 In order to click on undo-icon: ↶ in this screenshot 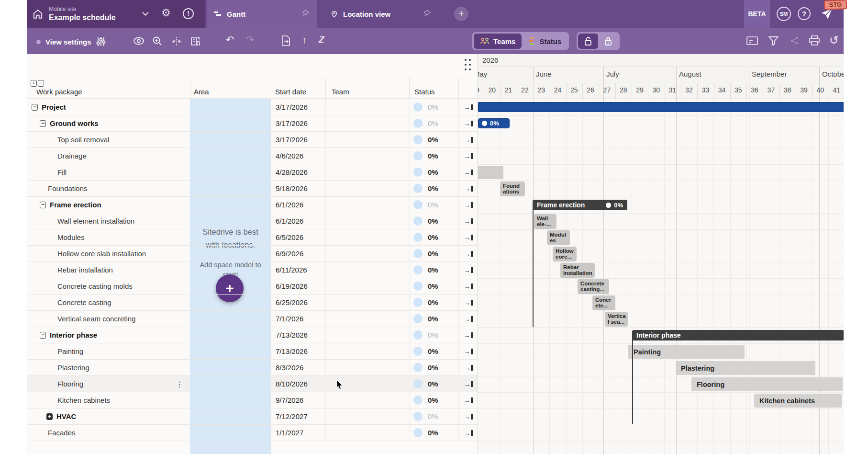, I will do `click(230, 40)`.